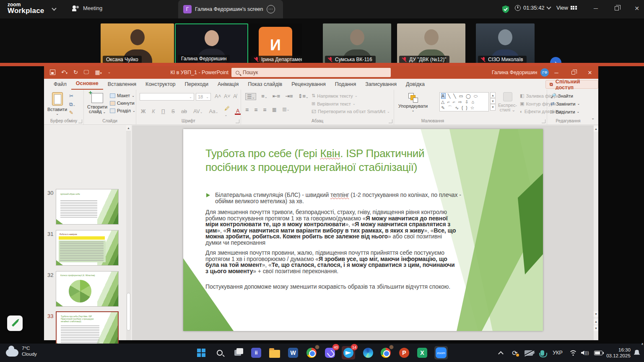 Image resolution: width=644 pixels, height=362 pixels. What do you see at coordinates (251, 96) in the screenshot?
I see `bullets-button: ☰⌄` at bounding box center [251, 96].